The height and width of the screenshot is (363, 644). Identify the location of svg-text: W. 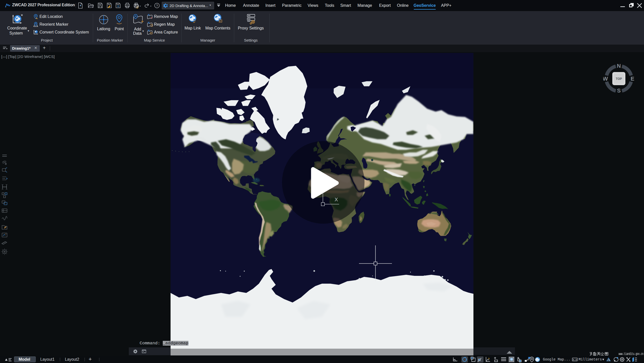
(606, 79).